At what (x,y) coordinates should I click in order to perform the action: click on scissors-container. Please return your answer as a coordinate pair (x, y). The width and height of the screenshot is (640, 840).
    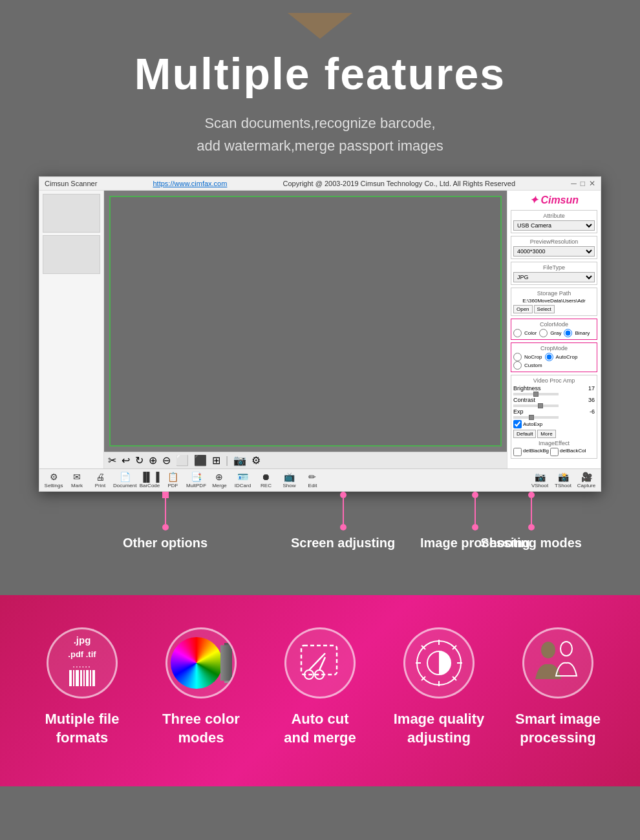
    Looking at the image, I should click on (321, 663).